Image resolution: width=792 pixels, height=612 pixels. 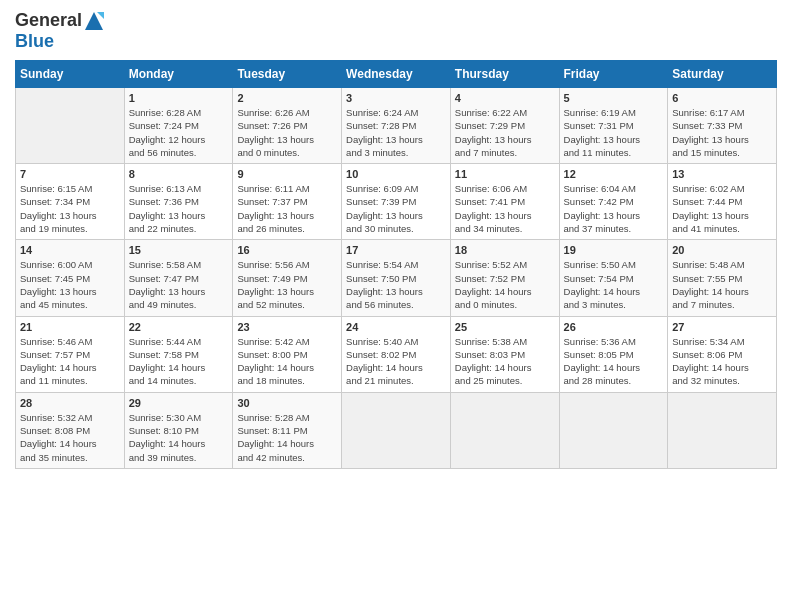 I want to click on day-header-wednesday: Wednesday, so click(x=396, y=74).